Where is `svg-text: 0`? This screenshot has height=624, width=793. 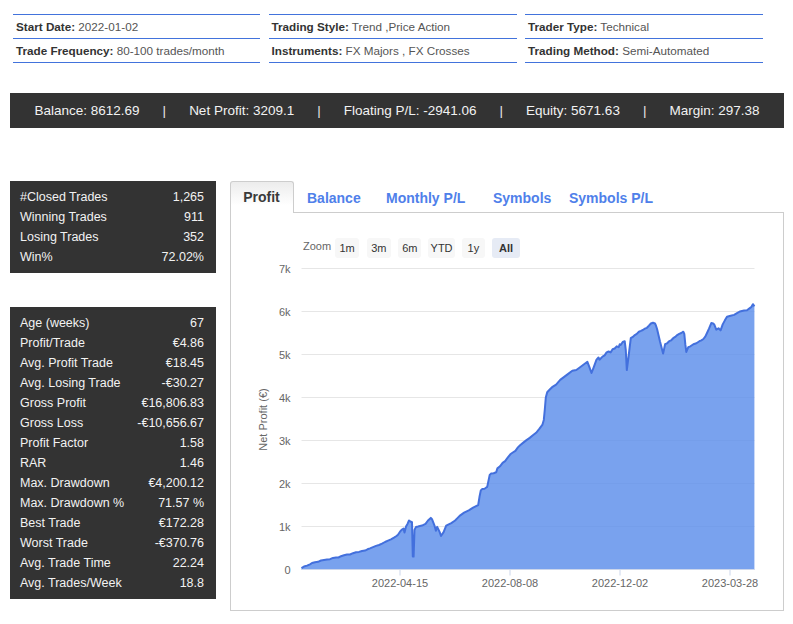 svg-text: 0 is located at coordinates (287, 570).